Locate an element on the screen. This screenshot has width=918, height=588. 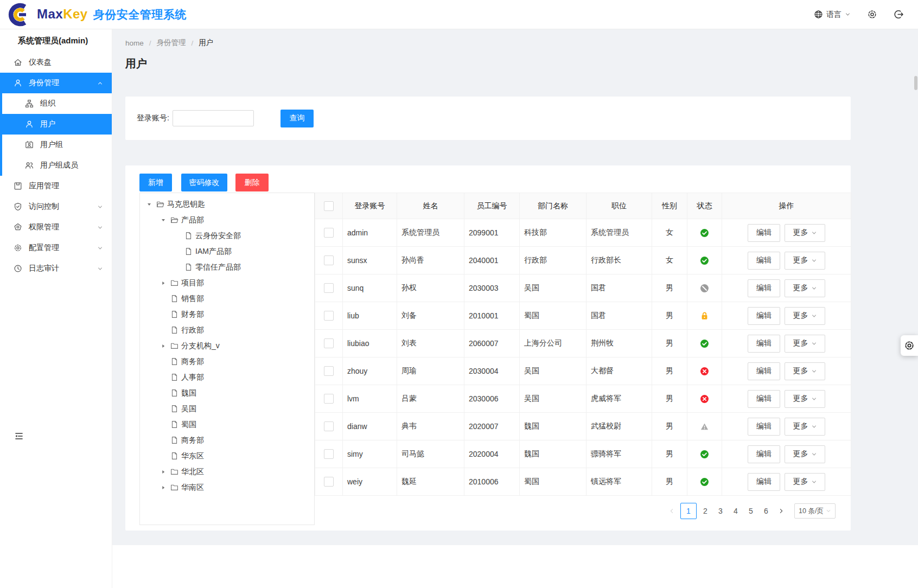
query-button: 查询 is located at coordinates (297, 118).